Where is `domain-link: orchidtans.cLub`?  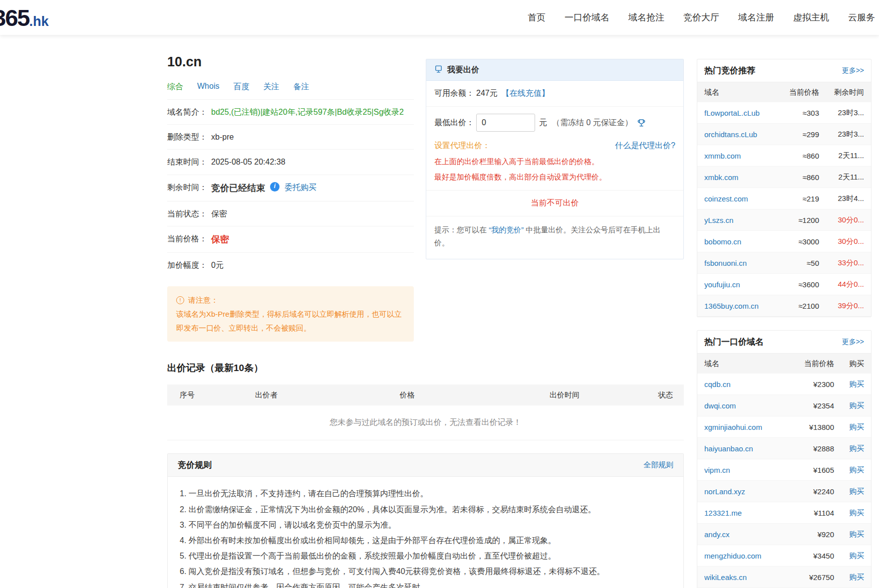 domain-link: orchidtans.cLub is located at coordinates (739, 135).